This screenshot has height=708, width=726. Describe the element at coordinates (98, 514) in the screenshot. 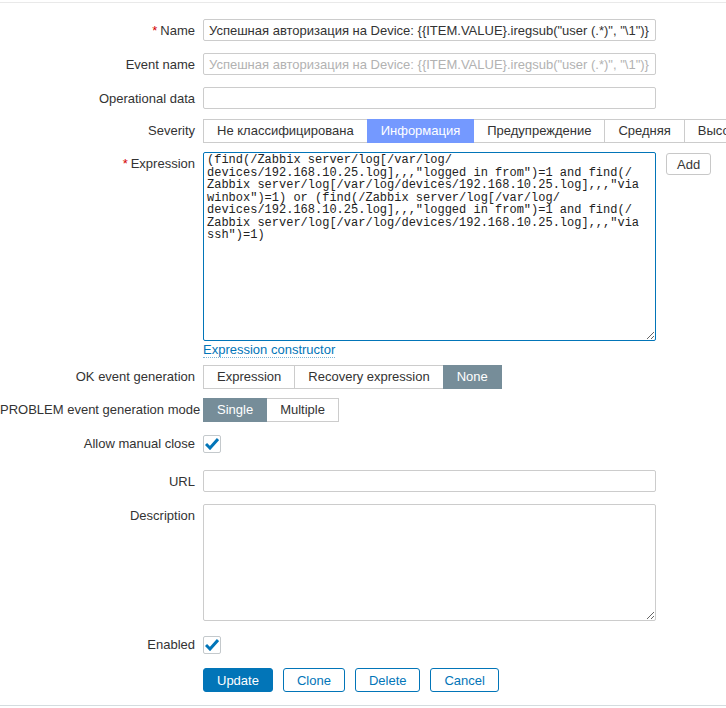

I see `description-label: Description` at that location.